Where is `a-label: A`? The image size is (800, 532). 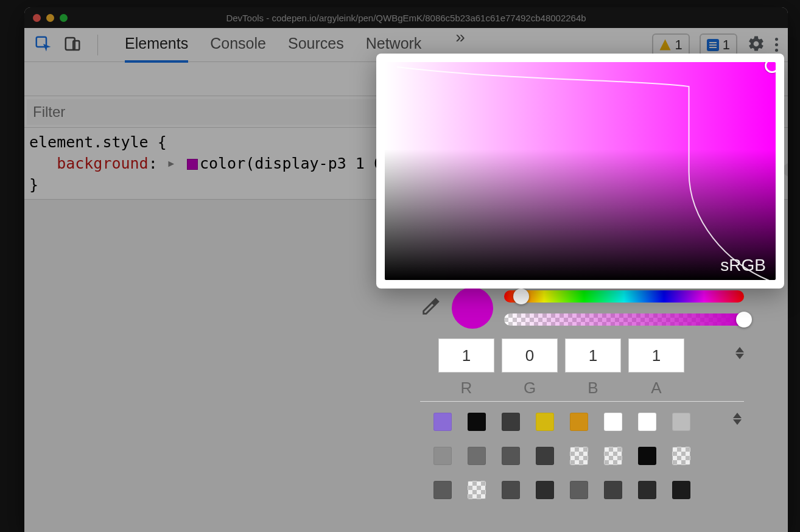 a-label: A is located at coordinates (656, 388).